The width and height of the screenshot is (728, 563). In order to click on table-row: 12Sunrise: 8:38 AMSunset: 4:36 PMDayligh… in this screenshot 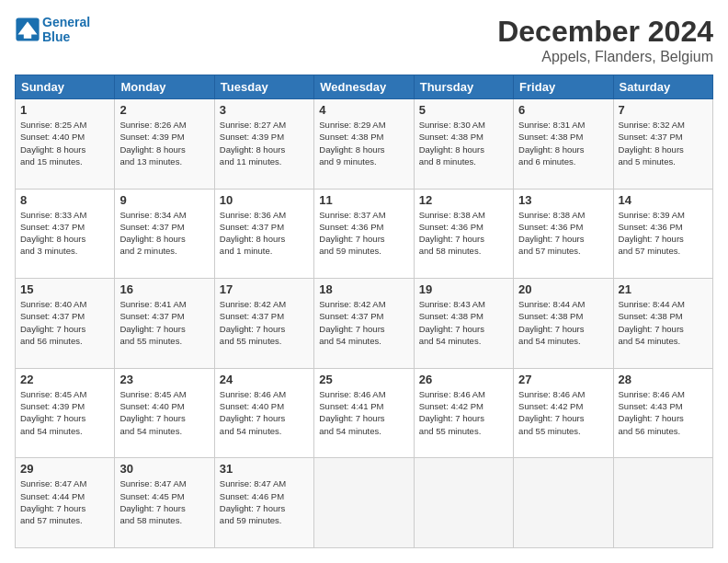, I will do `click(463, 234)`.